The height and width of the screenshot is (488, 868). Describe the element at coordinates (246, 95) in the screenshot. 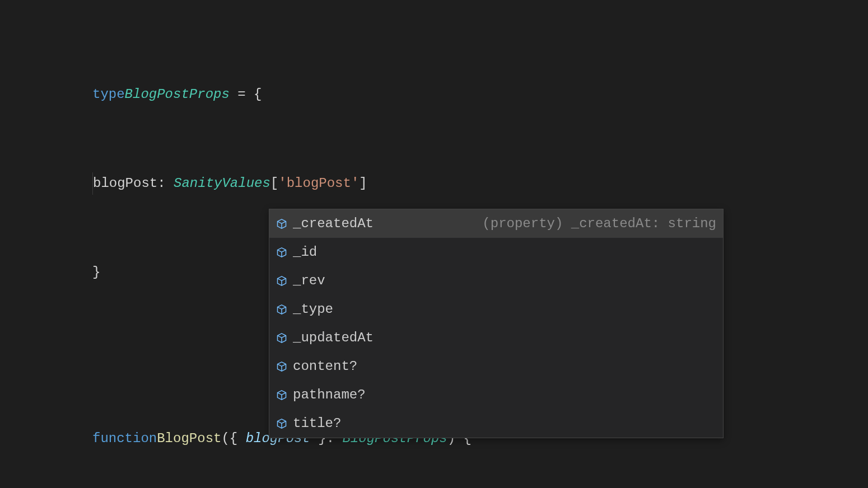

I see `punct: = {` at that location.